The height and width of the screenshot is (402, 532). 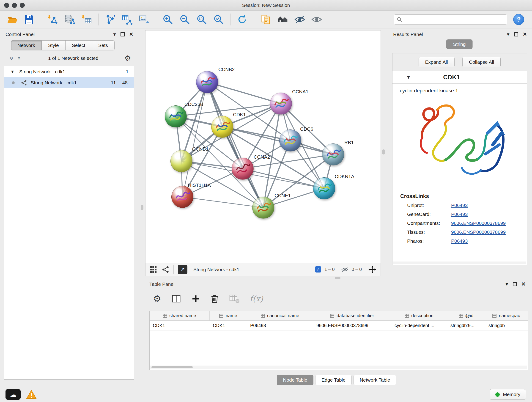 What do you see at coordinates (339, 326) in the screenshot?
I see `table-row: CDK1 CDK1 P06493 9606.ENSP00000378699 cy…` at bounding box center [339, 326].